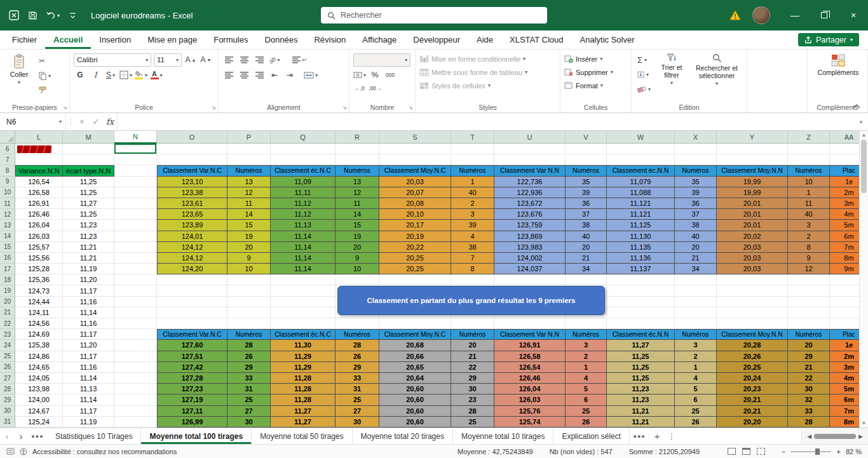  I want to click on cell-T29: 23, so click(473, 400).